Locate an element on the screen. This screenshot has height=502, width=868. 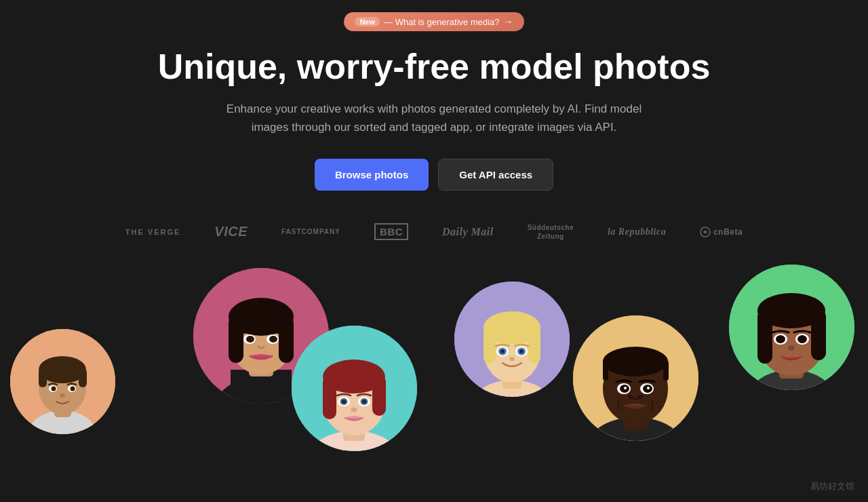
cnbeta-icon is located at coordinates (705, 232).